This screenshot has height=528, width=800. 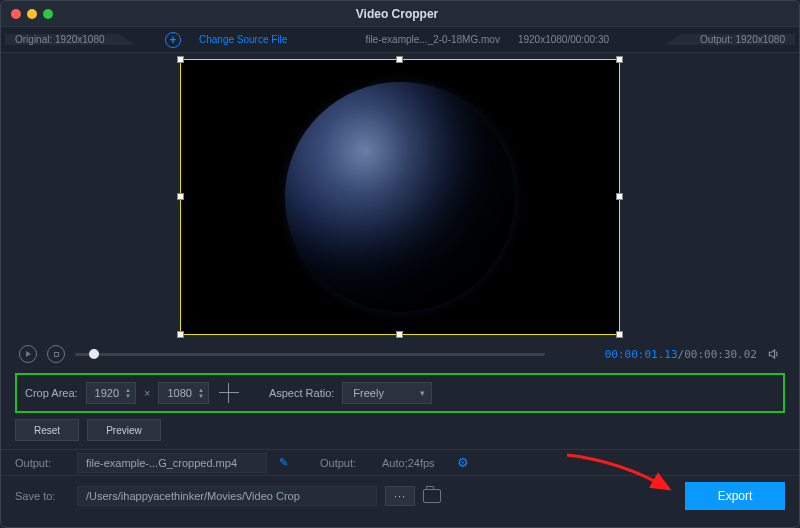 What do you see at coordinates (387, 393) in the screenshot?
I see `aspect-ratio-dropdown: Freely` at bounding box center [387, 393].